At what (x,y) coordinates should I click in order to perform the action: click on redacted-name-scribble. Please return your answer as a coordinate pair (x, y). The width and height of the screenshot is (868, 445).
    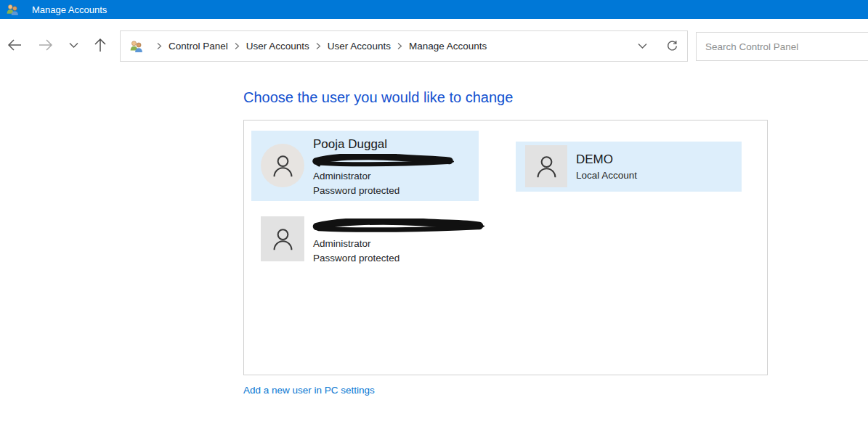
    Looking at the image, I should click on (398, 226).